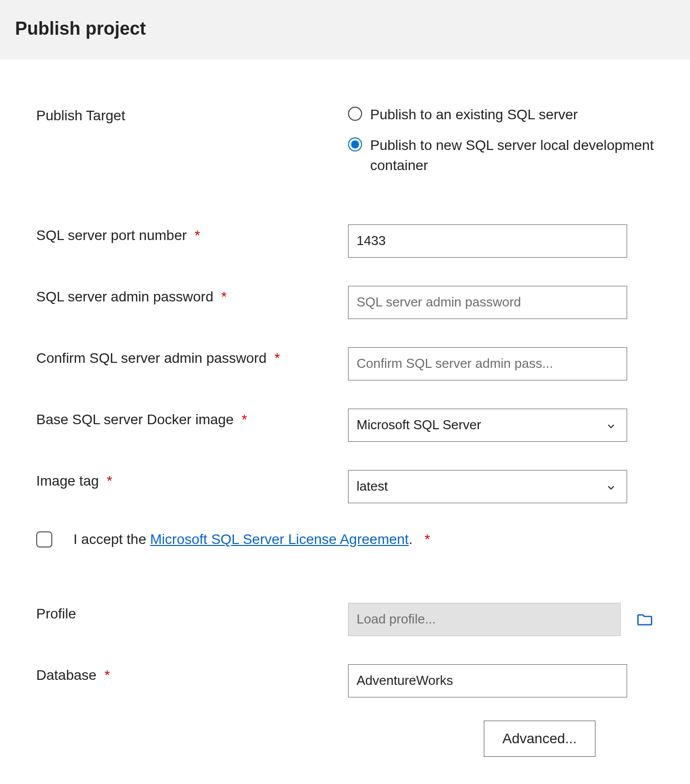 This screenshot has width=690, height=784. Describe the element at coordinates (192, 357) in the screenshot. I see `label-confirm-password: Confirm SQL server admin password *` at that location.